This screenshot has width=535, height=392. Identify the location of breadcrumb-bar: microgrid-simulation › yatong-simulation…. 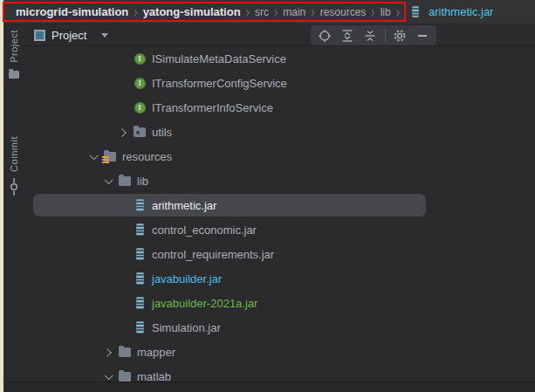
(269, 12).